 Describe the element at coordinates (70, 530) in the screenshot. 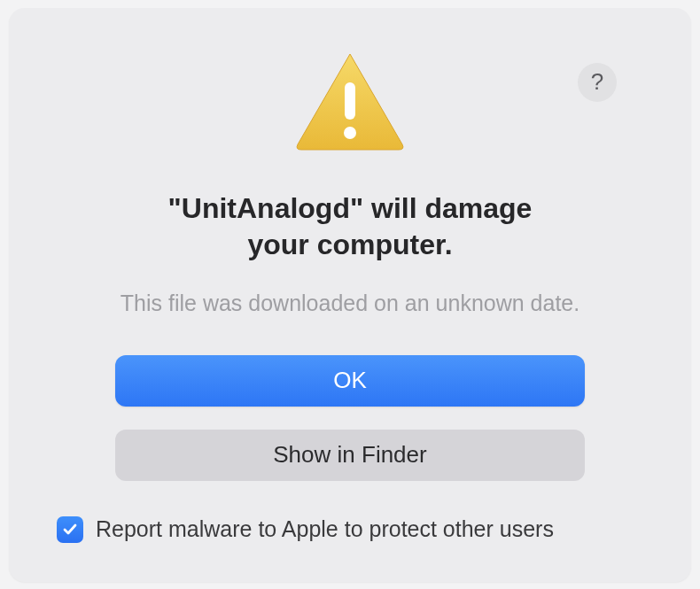

I see `checkmark-icon` at that location.